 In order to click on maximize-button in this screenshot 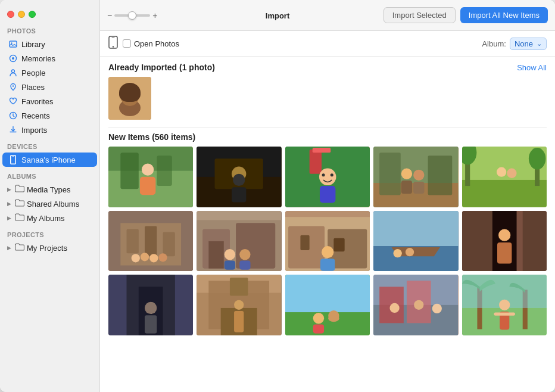, I will do `click(32, 14)`.